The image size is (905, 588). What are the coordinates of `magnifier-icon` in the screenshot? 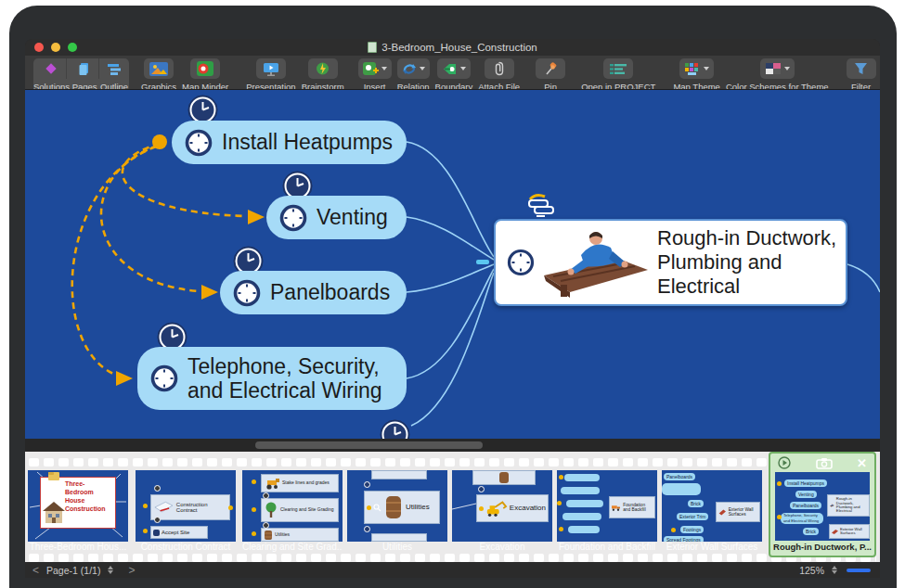 It's located at (377, 508).